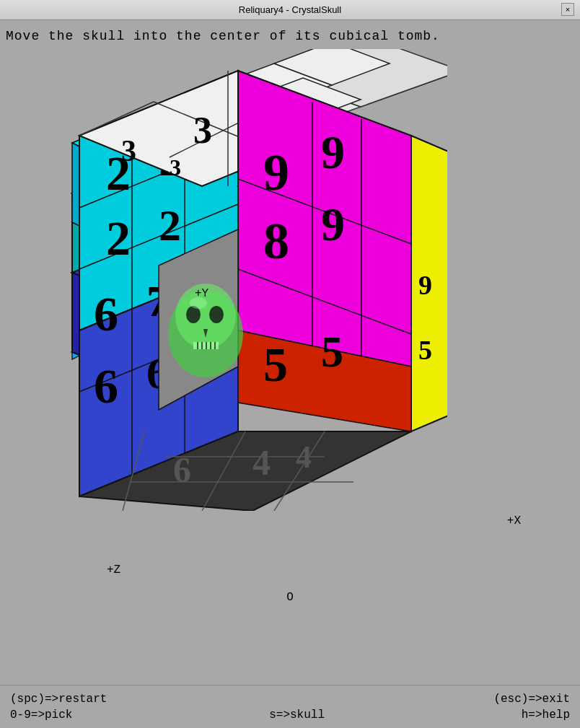  I want to click on o-axis-label: O, so click(290, 597).